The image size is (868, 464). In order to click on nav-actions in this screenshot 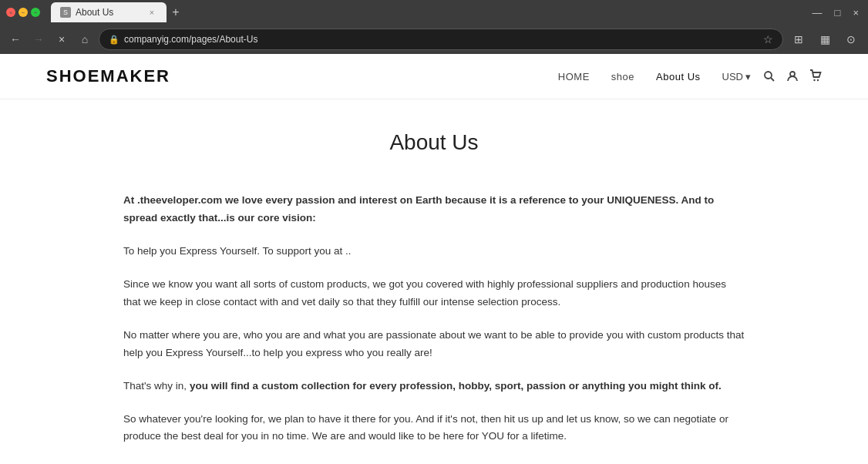, I will do `click(792, 76)`.